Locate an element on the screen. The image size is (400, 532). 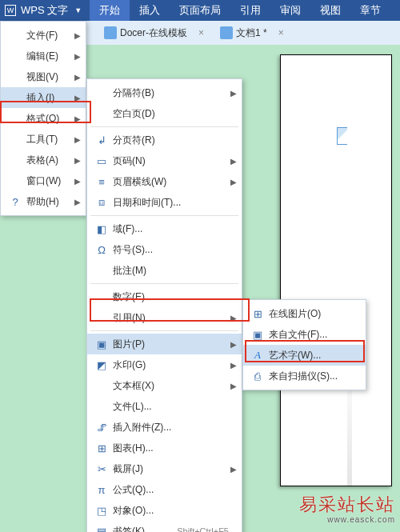
picture-label-3: 来自扫描仪(S)... is located at coordinates (314, 376).